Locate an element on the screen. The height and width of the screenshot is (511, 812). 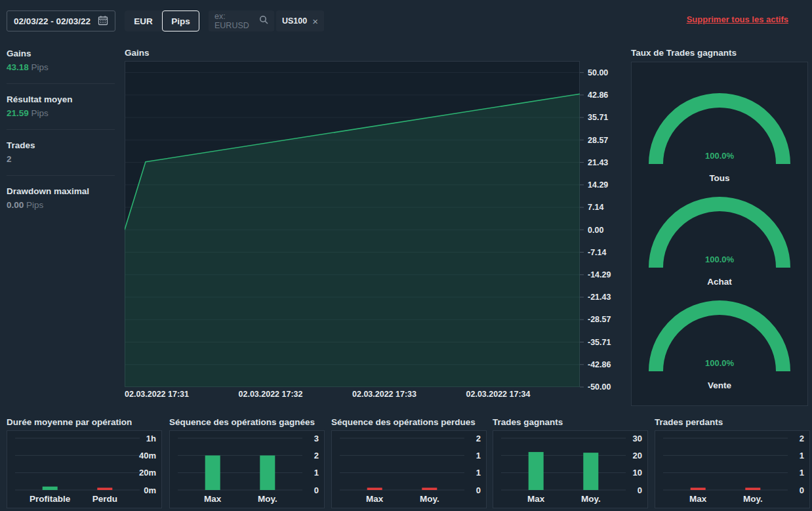
zero-bar-Moy. is located at coordinates (753, 489).